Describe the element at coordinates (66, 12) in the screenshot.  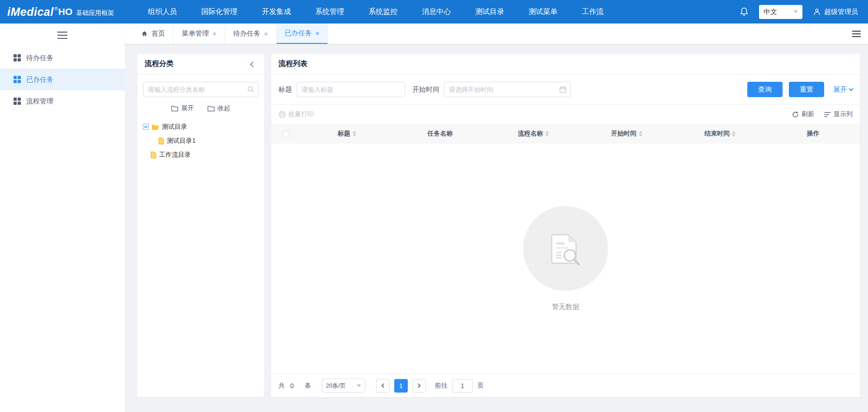
I see `logo-suffix: HO` at that location.